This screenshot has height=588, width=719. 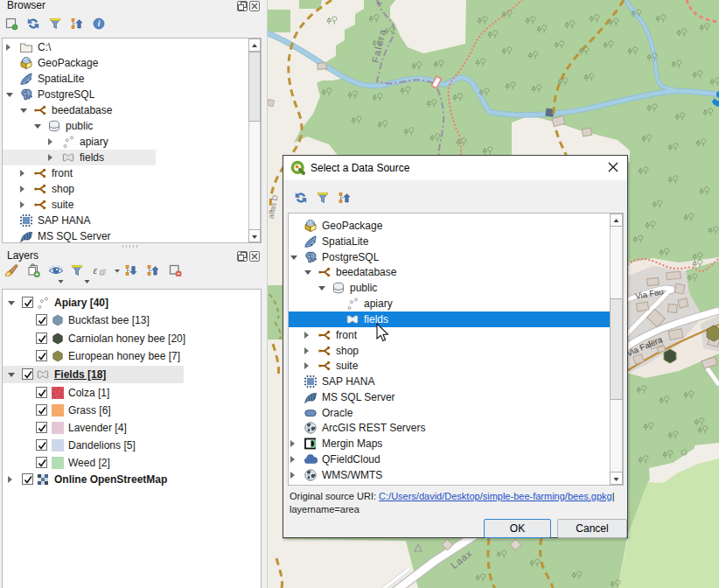 What do you see at coordinates (96, 270) in the screenshot?
I see `svg-text: ε` at bounding box center [96, 270].